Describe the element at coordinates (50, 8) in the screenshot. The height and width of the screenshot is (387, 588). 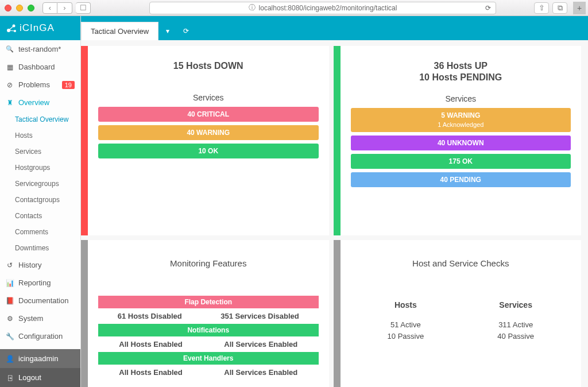
I see `back-button: ‹` at that location.